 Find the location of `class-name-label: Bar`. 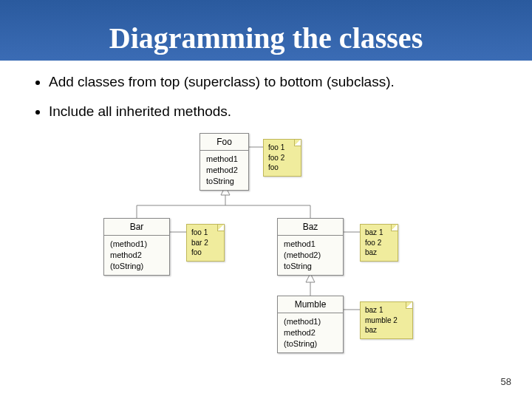

class-name-label: Bar is located at coordinates (137, 228).